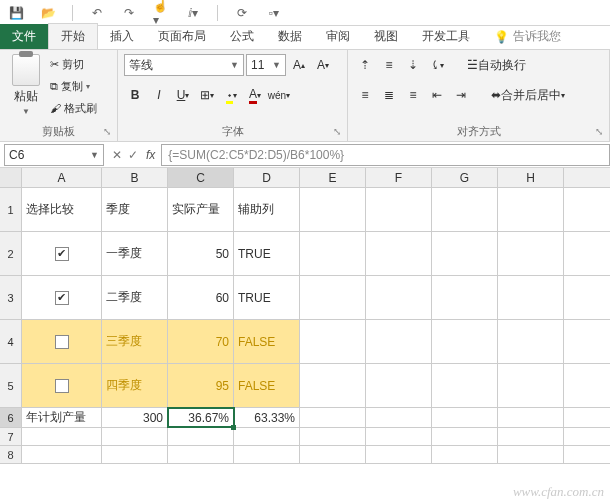 The width and height of the screenshot is (610, 504). Describe the element at coordinates (62, 210) in the screenshot. I see `cell: 选择比较` at that location.